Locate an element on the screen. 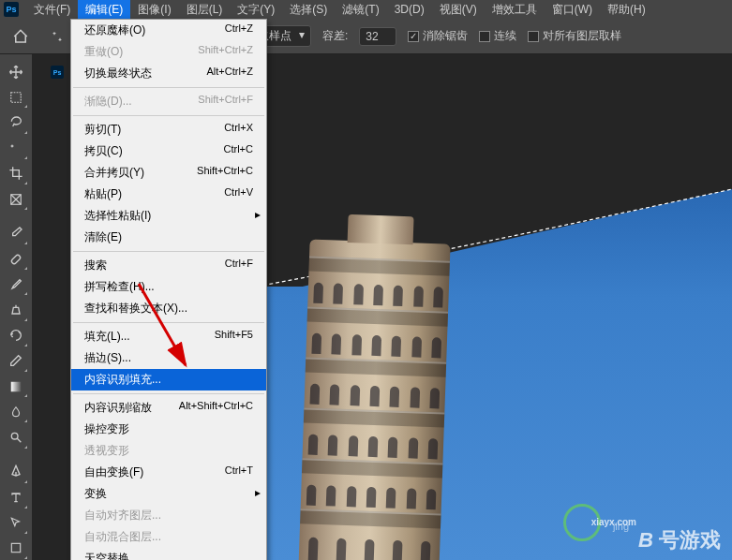 This screenshot has width=732, height=560. lasso-tool is located at coordinates (16, 122).